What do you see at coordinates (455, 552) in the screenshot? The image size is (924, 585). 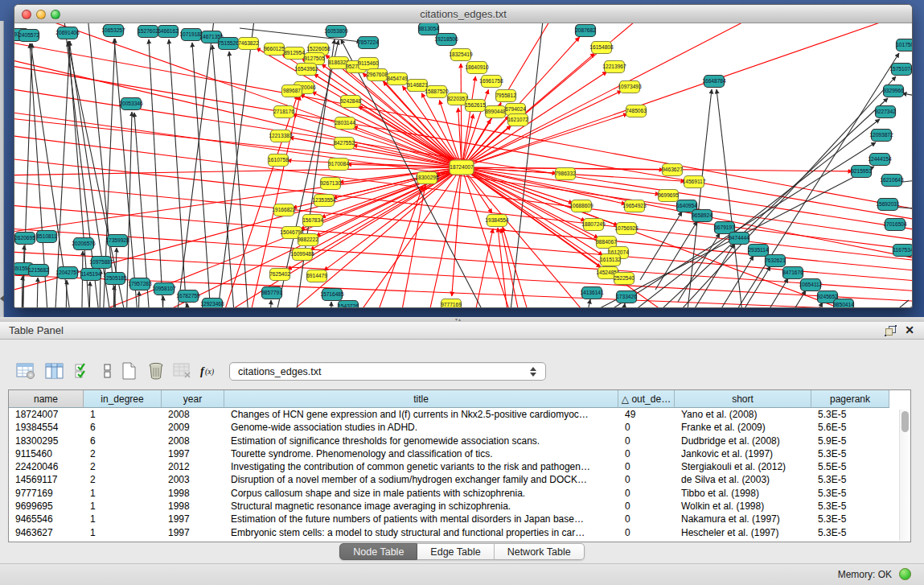 I see `tab-edge-table: Edge Table` at bounding box center [455, 552].